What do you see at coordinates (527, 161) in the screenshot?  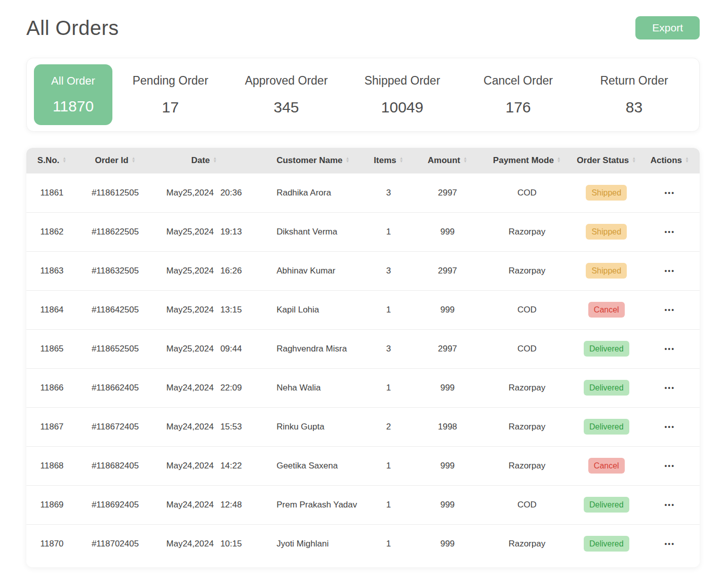 I see `column-header-payment-mode: Payment Mode▲▼` at bounding box center [527, 161].